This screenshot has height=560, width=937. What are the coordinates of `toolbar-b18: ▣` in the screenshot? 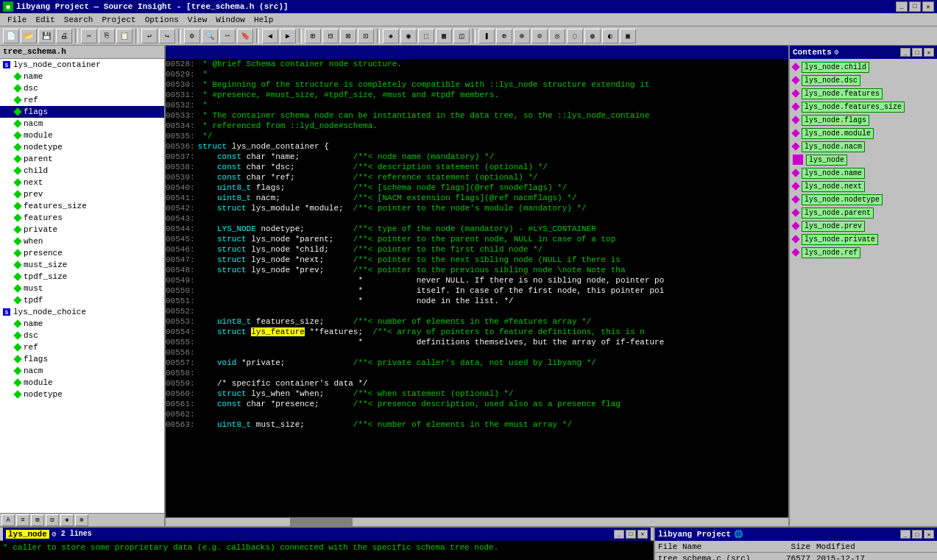 It's located at (628, 36).